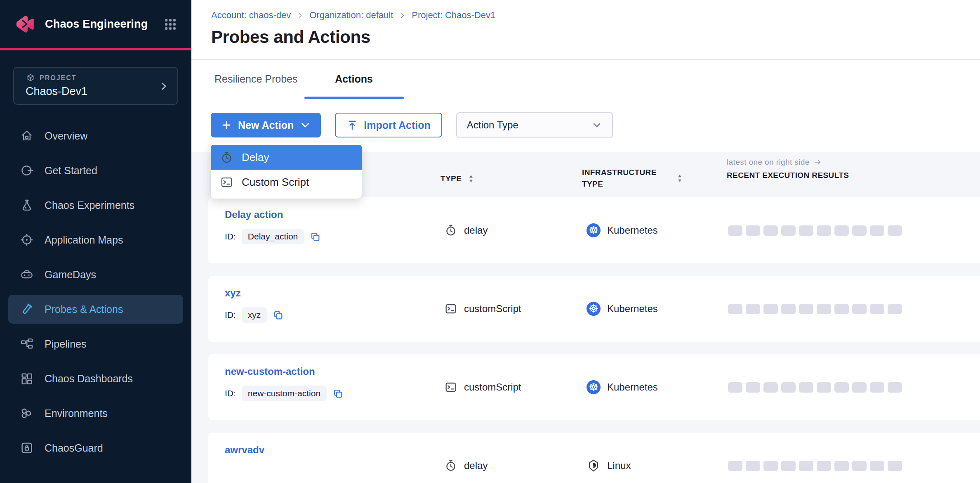  What do you see at coordinates (276, 182) in the screenshot?
I see `dropdown-item-label: Custom Script` at bounding box center [276, 182].